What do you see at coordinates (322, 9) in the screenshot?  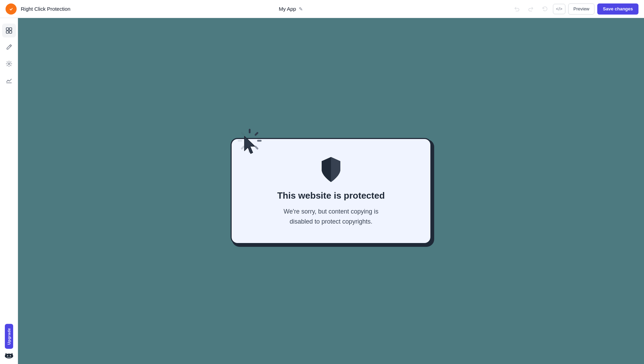 I see `header: Right Click Protection My App ✎ </>` at bounding box center [322, 9].